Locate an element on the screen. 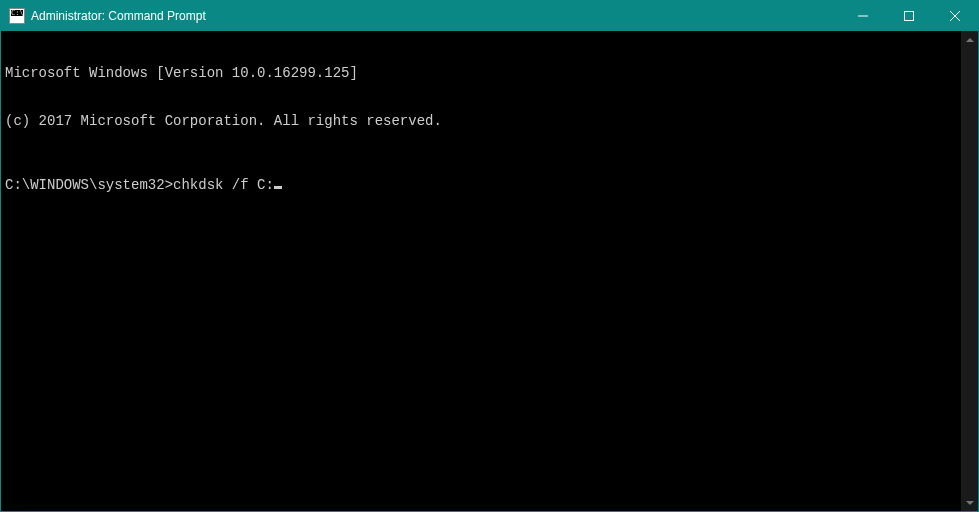 The width and height of the screenshot is (979, 512). command-text: chkdsk /f C: is located at coordinates (224, 185).